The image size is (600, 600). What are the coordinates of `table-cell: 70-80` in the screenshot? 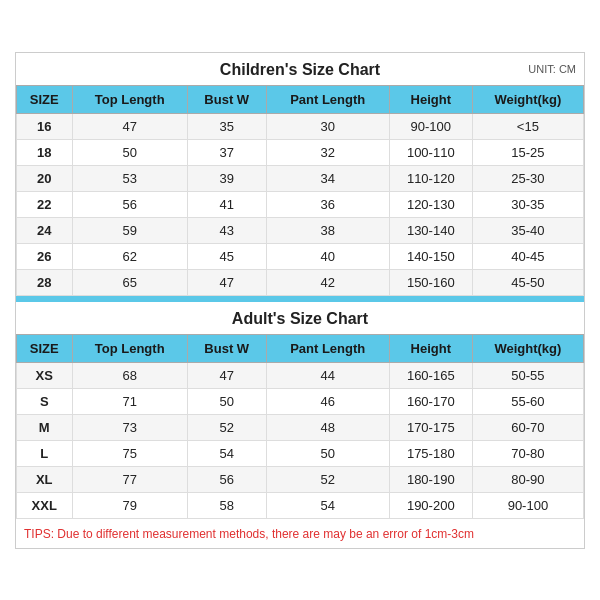 It's located at (528, 453).